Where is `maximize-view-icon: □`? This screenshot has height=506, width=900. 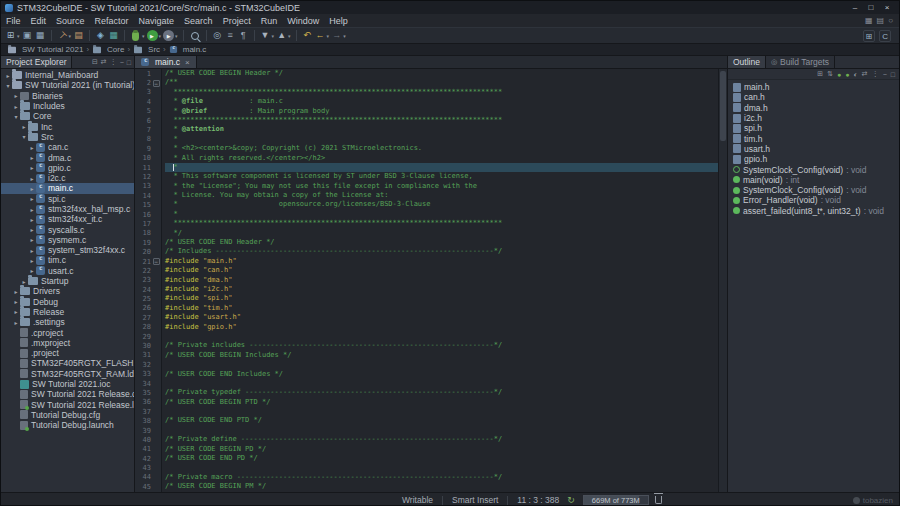
maximize-view-icon: □ is located at coordinates (893, 74).